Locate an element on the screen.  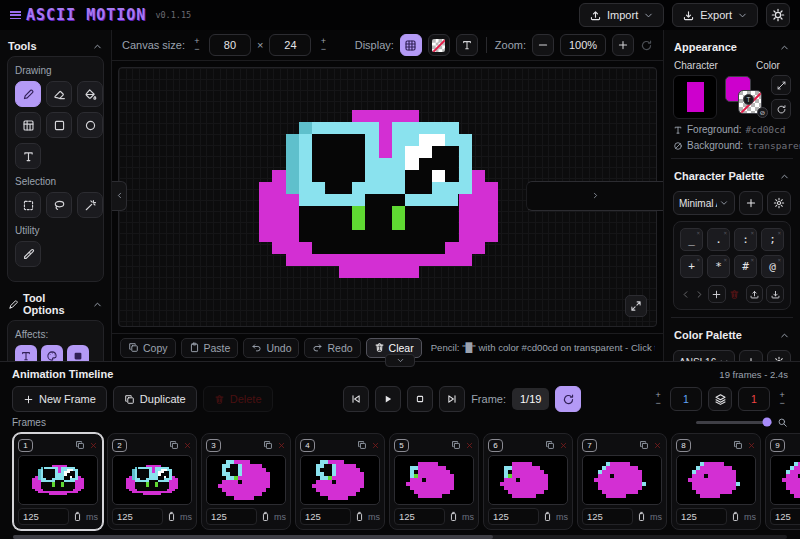
skip-to-end-button is located at coordinates (452, 399).